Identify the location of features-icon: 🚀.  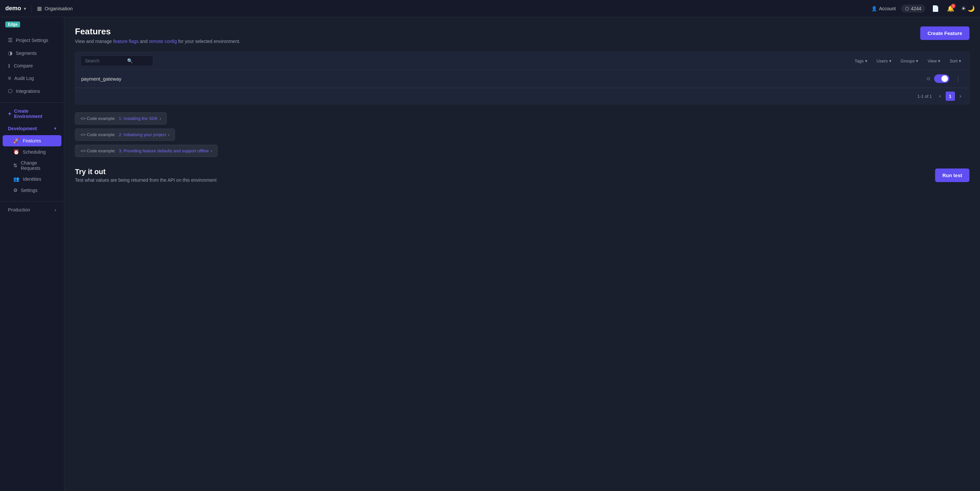
(16, 141).